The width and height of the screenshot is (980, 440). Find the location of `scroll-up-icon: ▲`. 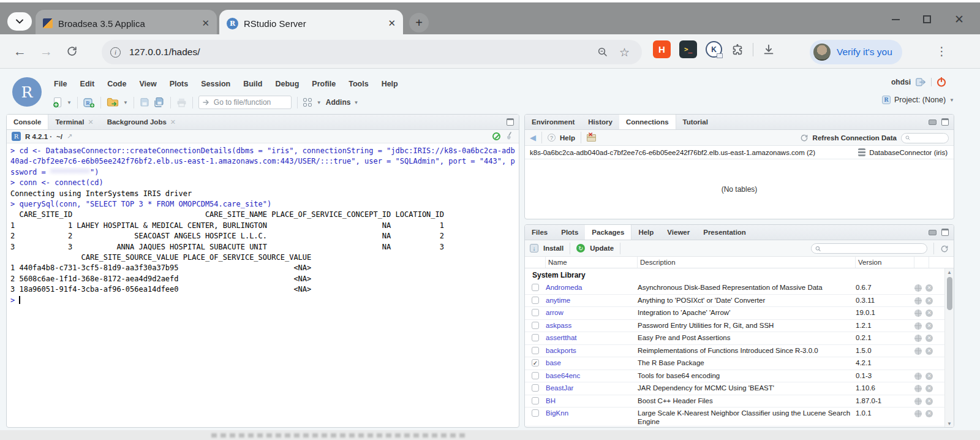

scroll-up-icon: ▲ is located at coordinates (949, 272).